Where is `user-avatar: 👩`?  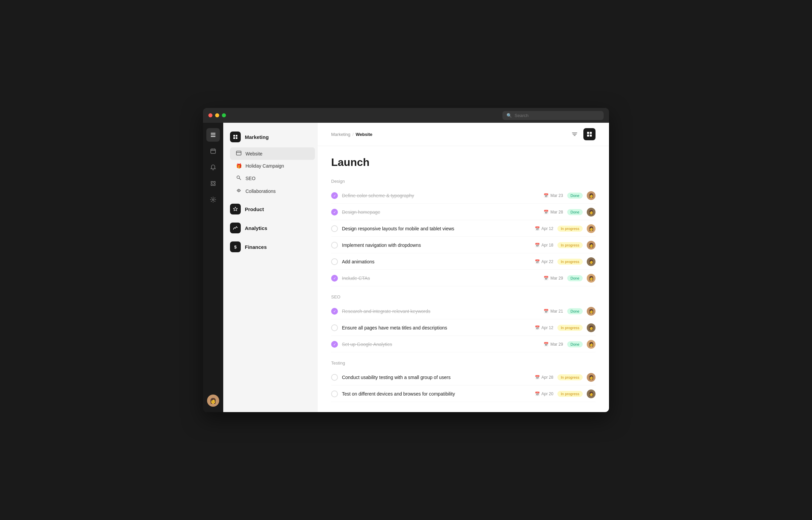
user-avatar: 👩 is located at coordinates (213, 400).